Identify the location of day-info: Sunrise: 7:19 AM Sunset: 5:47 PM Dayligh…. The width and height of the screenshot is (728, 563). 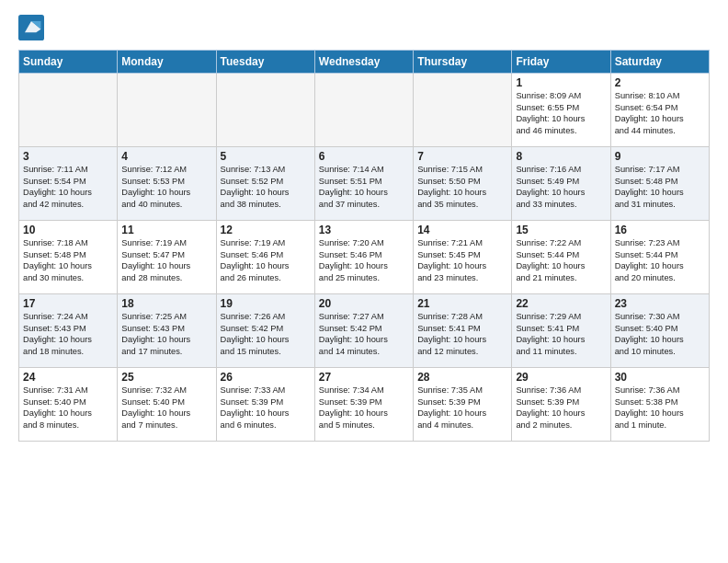
(166, 260).